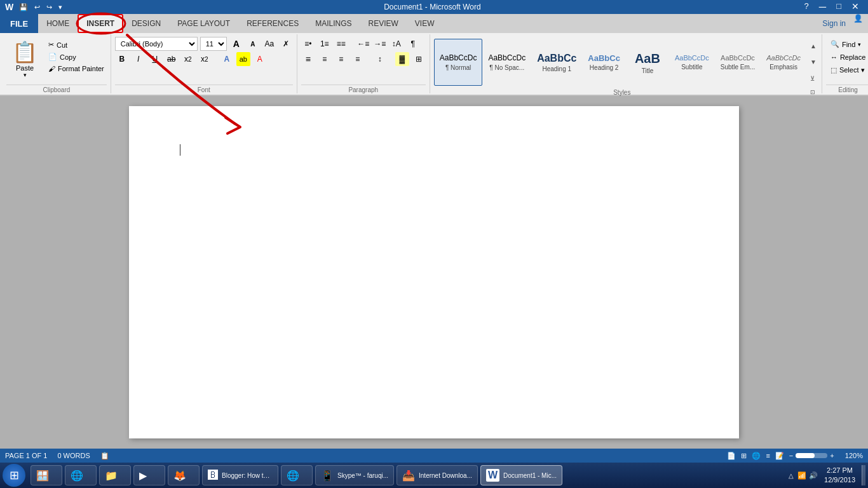 This screenshot has width=868, height=488. What do you see at coordinates (791, 456) in the screenshot?
I see `zoom-out-btn: −` at bounding box center [791, 456].